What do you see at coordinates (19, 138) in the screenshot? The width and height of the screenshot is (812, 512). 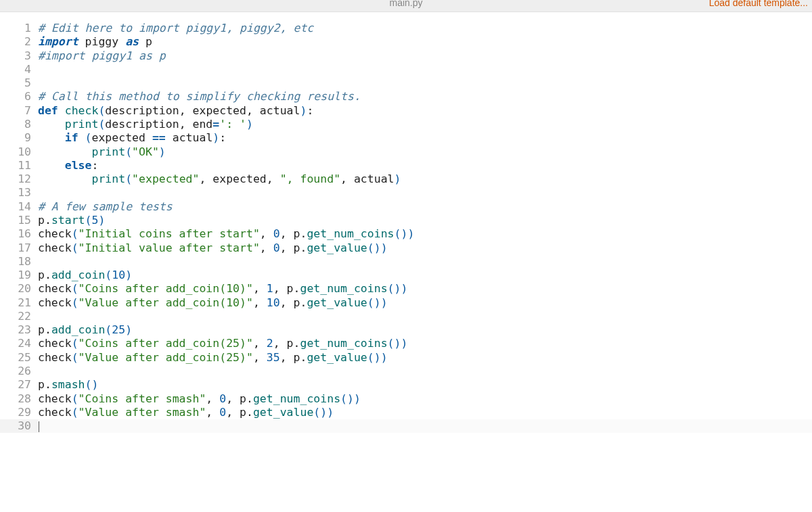 I see `line-number: 9` at bounding box center [19, 138].